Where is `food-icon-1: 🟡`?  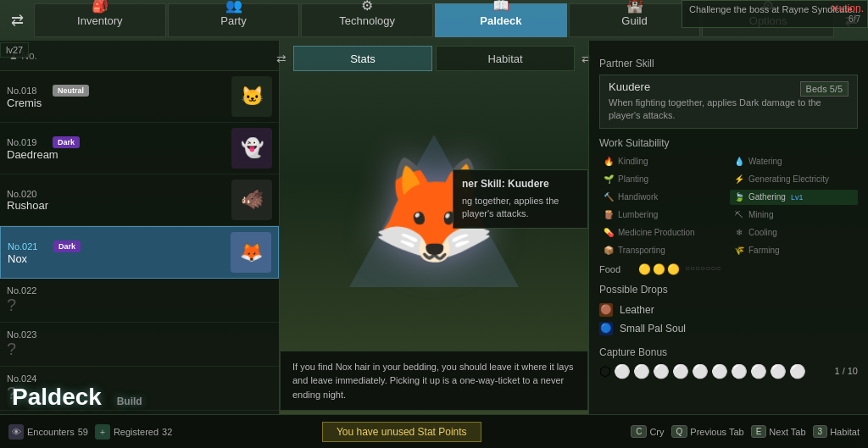 food-icon-1: 🟡 is located at coordinates (644, 269).